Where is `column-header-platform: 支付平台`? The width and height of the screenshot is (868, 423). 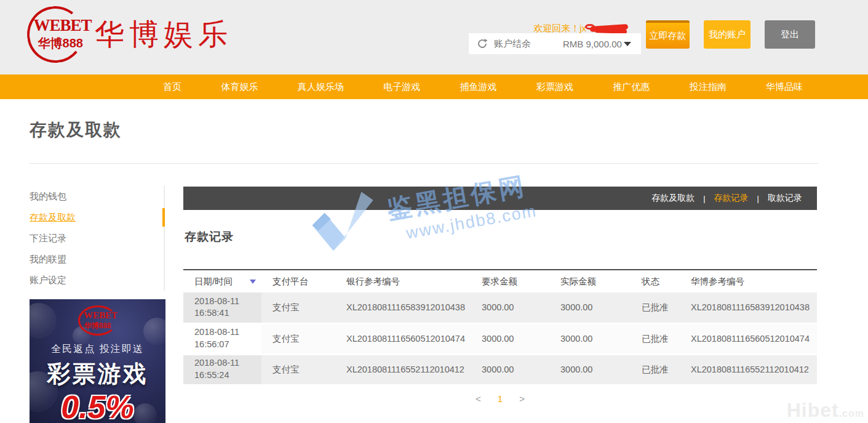
column-header-platform: 支付平台 is located at coordinates (298, 281).